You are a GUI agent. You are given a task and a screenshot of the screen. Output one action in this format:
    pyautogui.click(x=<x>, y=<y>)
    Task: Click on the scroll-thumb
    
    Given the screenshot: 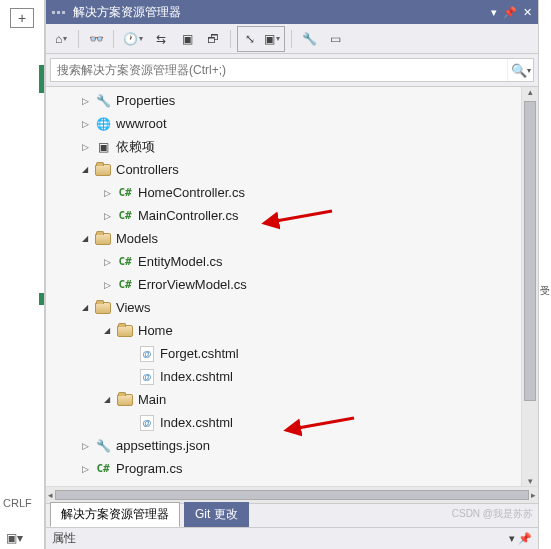 What is the action you would take?
    pyautogui.click(x=530, y=251)
    